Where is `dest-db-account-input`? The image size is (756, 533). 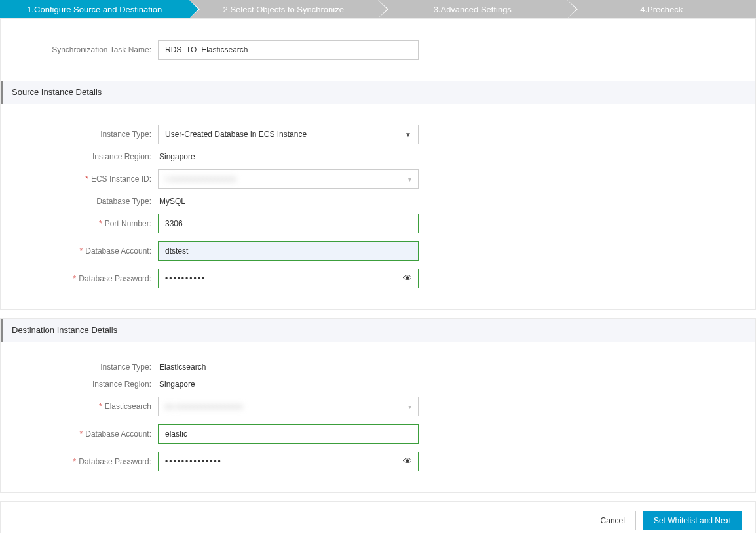
dest-db-account-input is located at coordinates (288, 434).